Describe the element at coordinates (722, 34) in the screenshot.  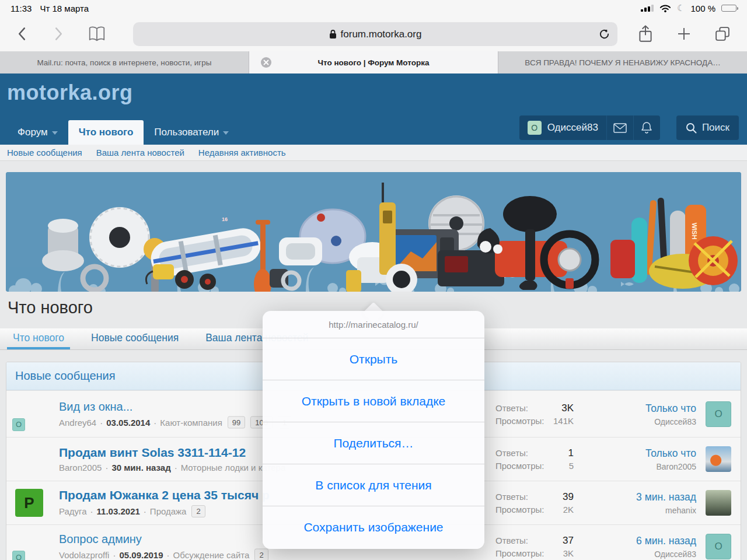
I see `tabs-overview-button` at that location.